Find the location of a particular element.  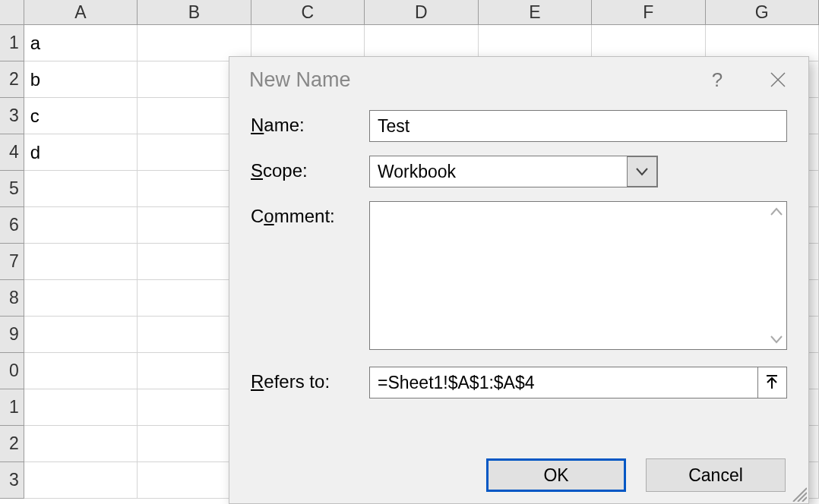

row-header-4: 4 is located at coordinates (12, 153).